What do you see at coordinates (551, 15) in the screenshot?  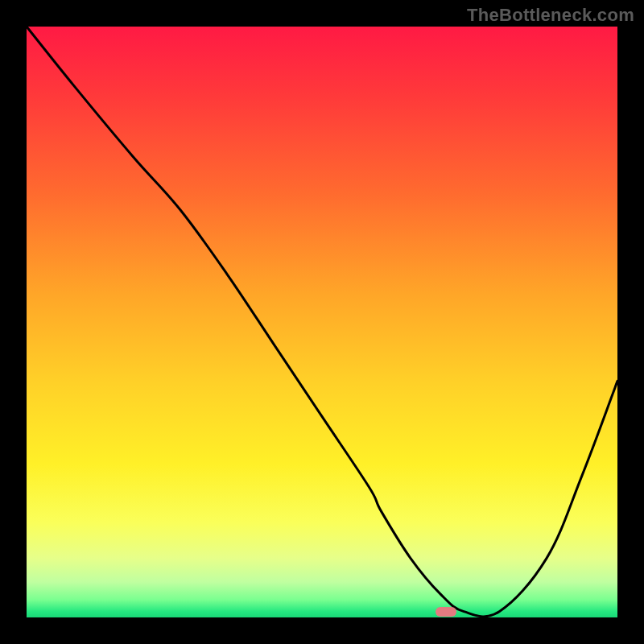 I see `watermark-text: TheBottleneck.com` at bounding box center [551, 15].